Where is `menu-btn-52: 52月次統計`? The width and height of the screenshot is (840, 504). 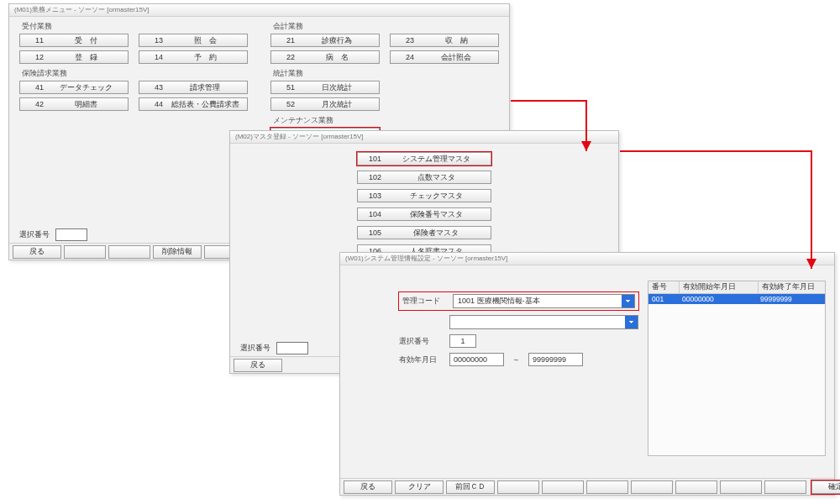 menu-btn-52: 52月次統計 is located at coordinates (325, 104).